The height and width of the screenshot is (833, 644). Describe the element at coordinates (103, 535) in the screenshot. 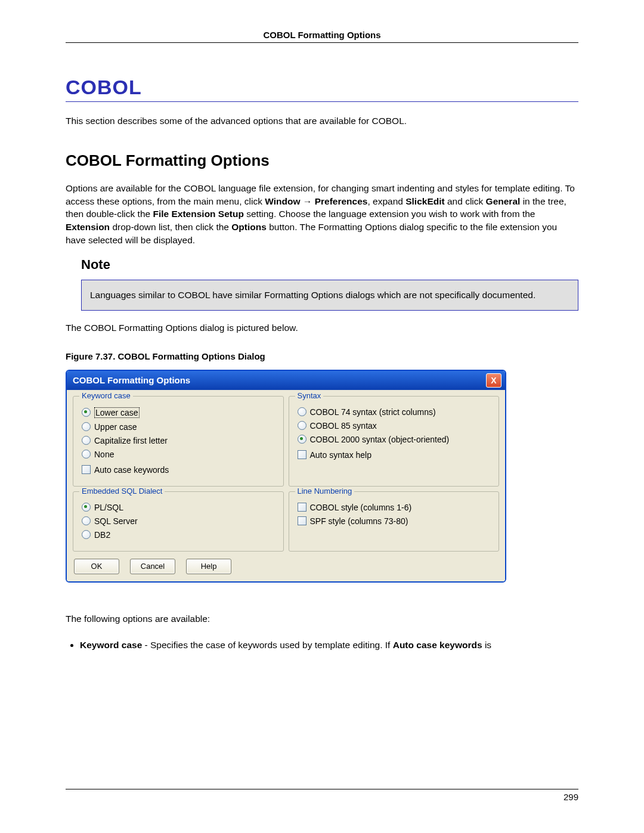

I see `radio-label: DB2` at that location.